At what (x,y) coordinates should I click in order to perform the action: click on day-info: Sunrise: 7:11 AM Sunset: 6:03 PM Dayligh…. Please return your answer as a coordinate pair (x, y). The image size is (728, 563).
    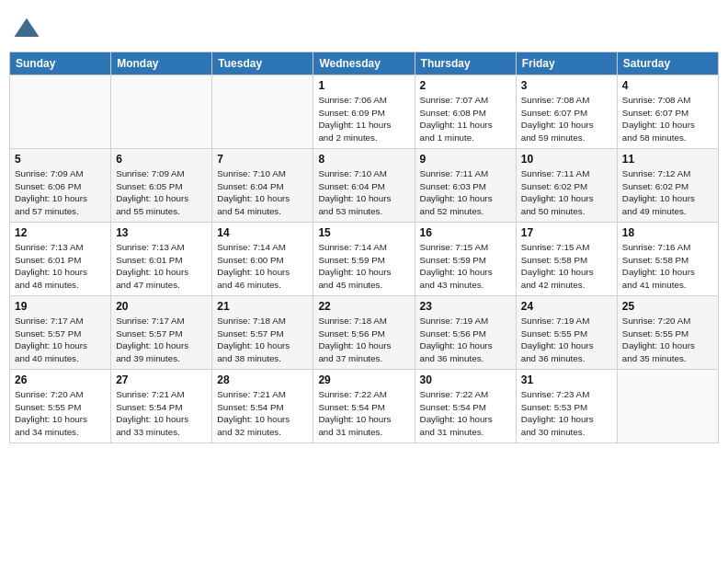
    Looking at the image, I should click on (465, 193).